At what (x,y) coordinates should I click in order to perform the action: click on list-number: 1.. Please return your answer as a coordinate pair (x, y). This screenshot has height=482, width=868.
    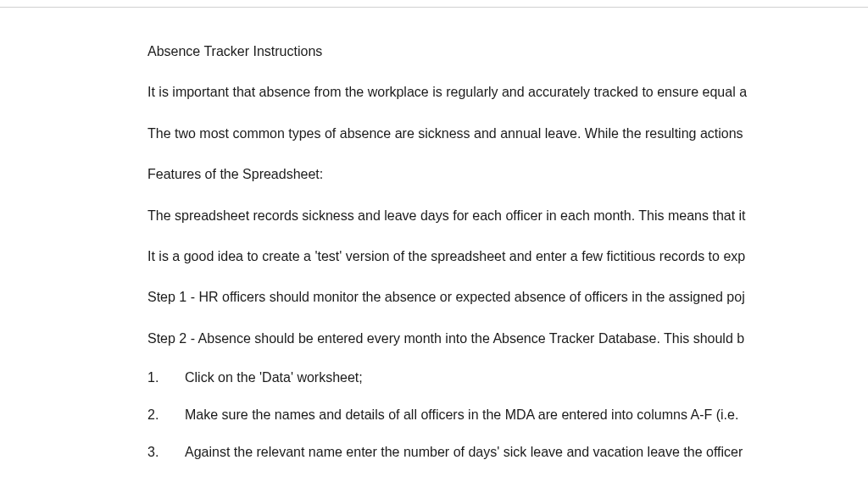
    Looking at the image, I should click on (166, 378).